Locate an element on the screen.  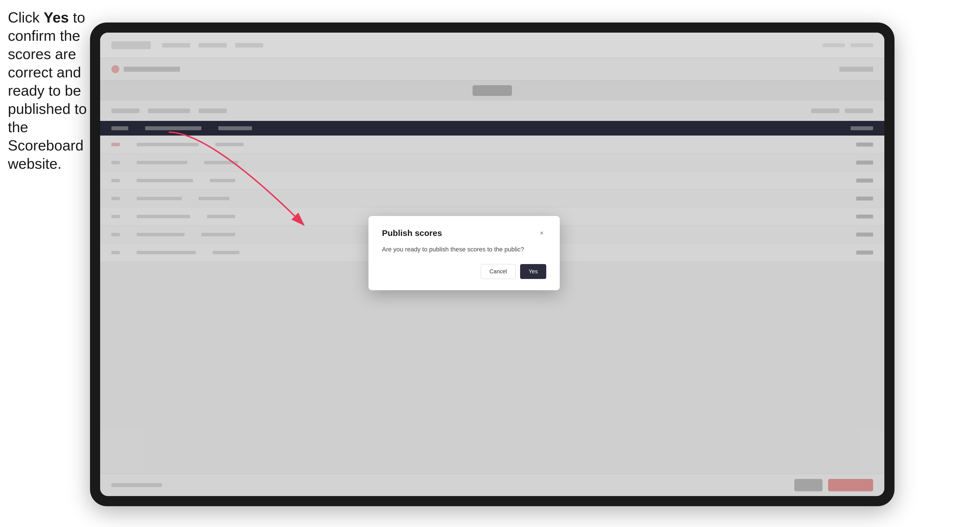
modal-footer: Cancel Yes is located at coordinates (464, 271).